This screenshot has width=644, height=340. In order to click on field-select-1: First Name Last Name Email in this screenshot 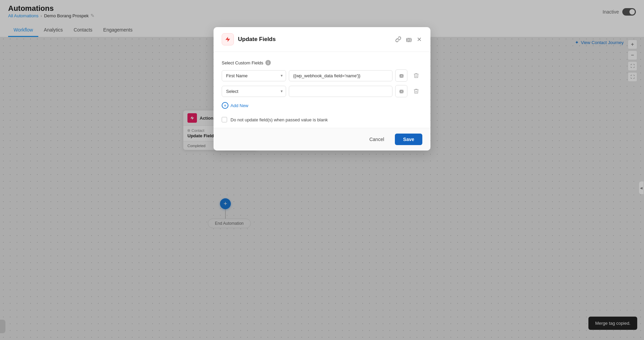, I will do `click(254, 76)`.